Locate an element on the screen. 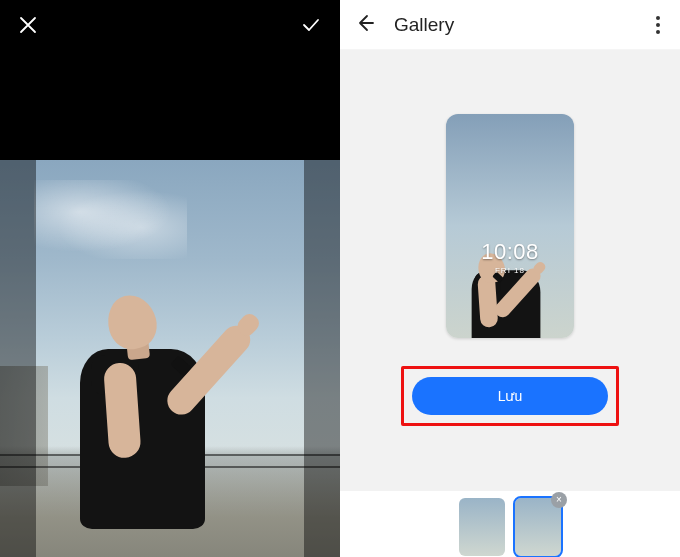 The image size is (680, 557). check-icon is located at coordinates (311, 25).